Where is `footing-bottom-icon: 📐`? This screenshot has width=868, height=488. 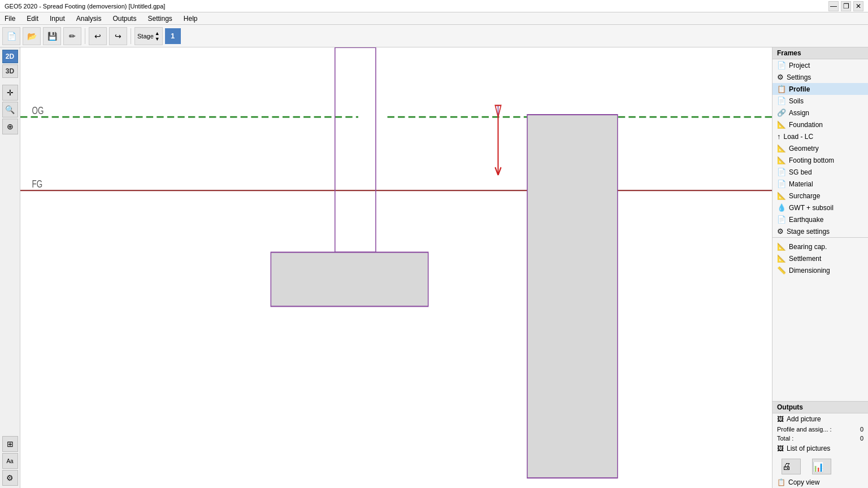
footing-bottom-icon: 📐 is located at coordinates (782, 160).